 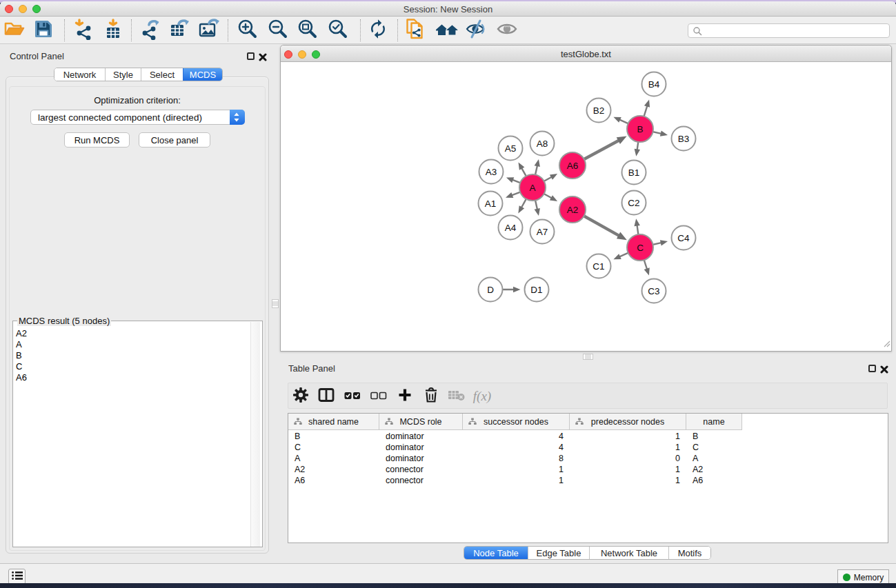 I want to click on mcds-result-item: A2, so click(x=21, y=334).